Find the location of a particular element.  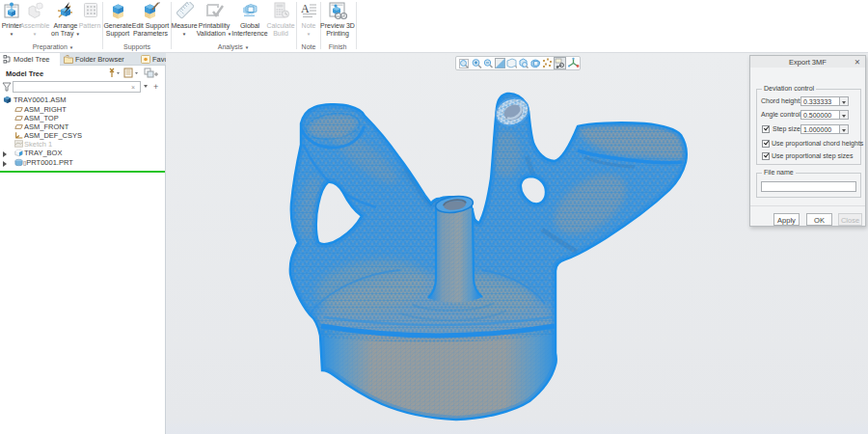

svg-text: A is located at coordinates (305, 9).